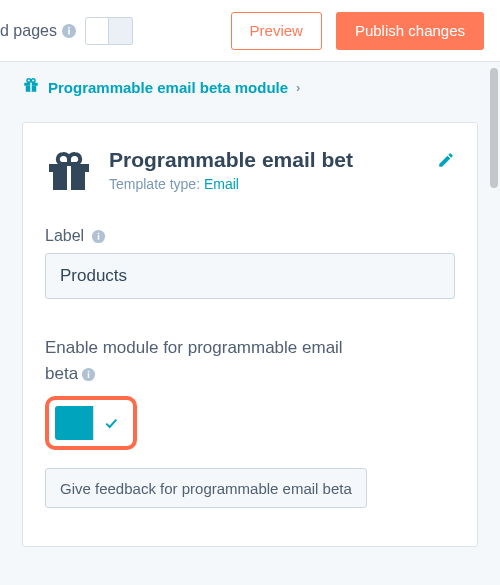 This screenshot has height=585, width=500. What do you see at coordinates (206, 488) in the screenshot?
I see `feedback-button: Give feedback for programmable email bet…` at bounding box center [206, 488].